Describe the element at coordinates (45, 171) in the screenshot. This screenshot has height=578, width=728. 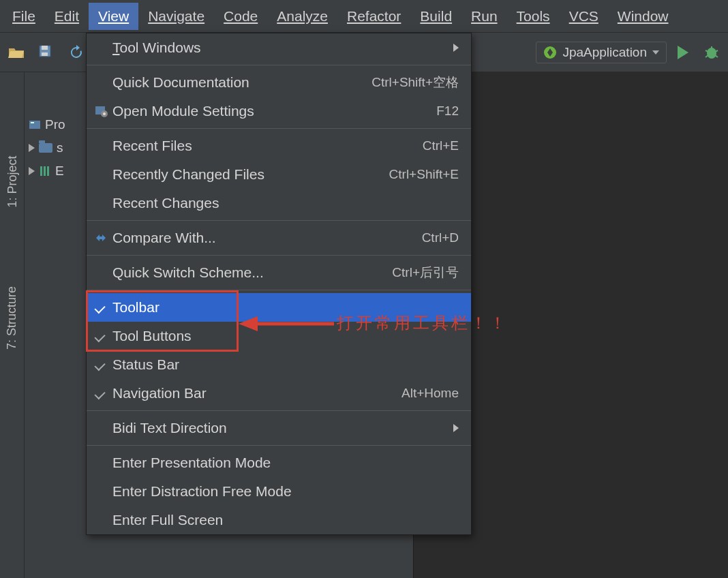
I see `library-icon` at that location.